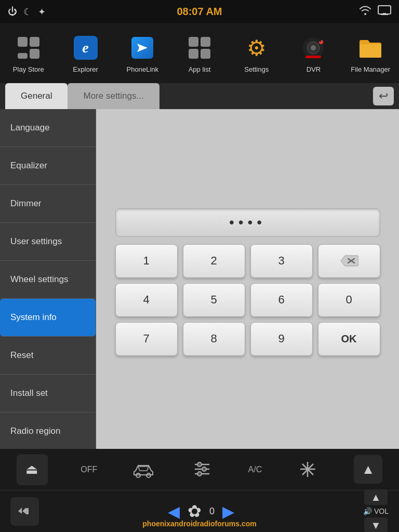 This screenshot has width=399, height=532. What do you see at coordinates (42, 12) in the screenshot?
I see `brightness-icon: ✦` at bounding box center [42, 12].